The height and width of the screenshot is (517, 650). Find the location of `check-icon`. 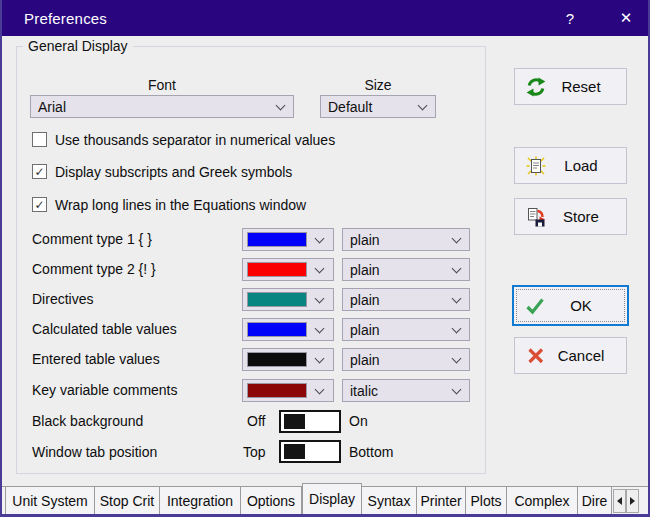

check-icon is located at coordinates (535, 306).